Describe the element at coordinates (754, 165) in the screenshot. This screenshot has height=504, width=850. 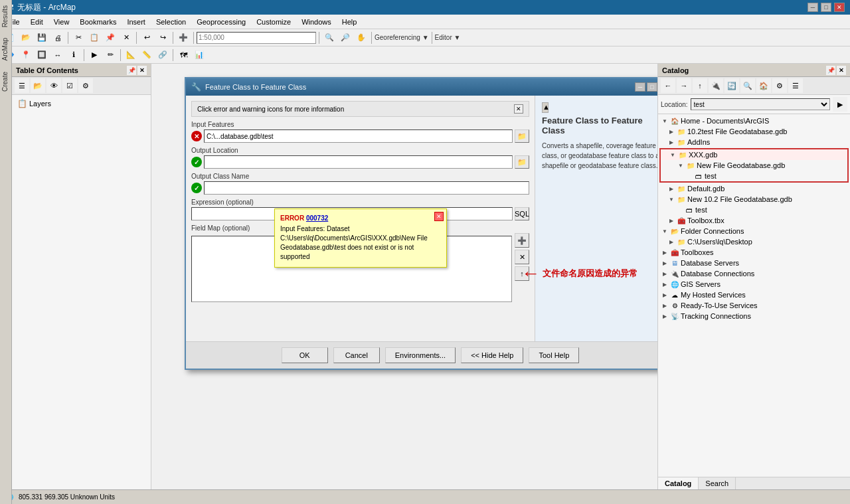
I see `tree-item-new-file-gdb: ▼ 📁 New File Geodatabase.gdb` at that location.